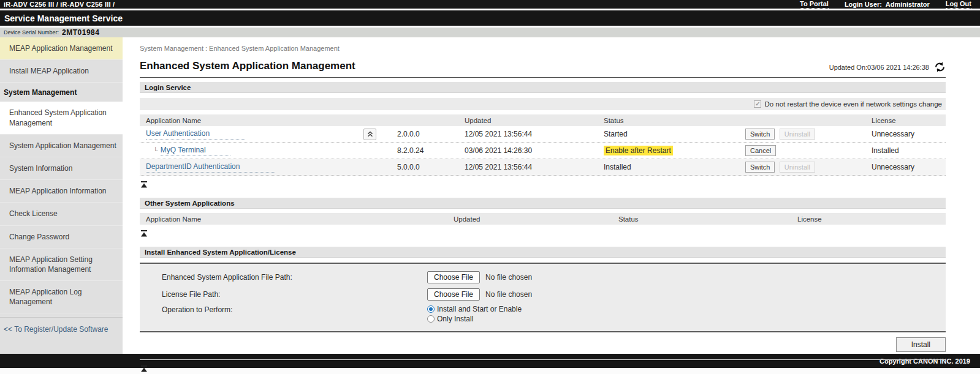 This screenshot has height=374, width=980. What do you see at coordinates (196, 135) in the screenshot?
I see `user-authentication-link: User Authentication` at bounding box center [196, 135].